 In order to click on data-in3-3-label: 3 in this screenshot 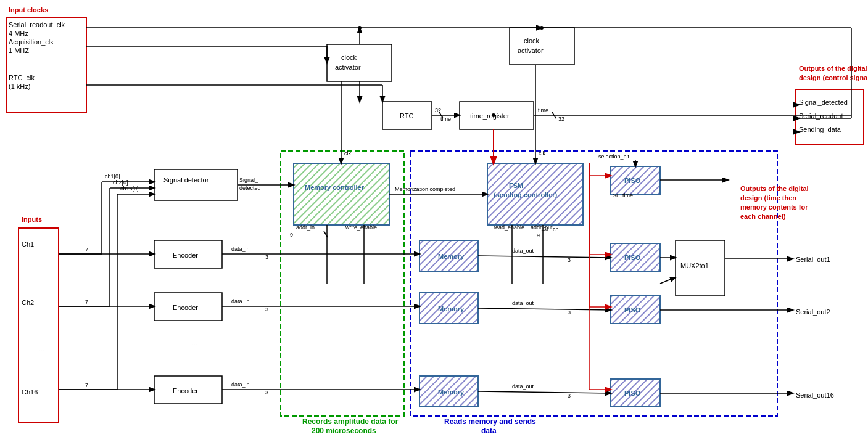, I will do `click(267, 393)`.